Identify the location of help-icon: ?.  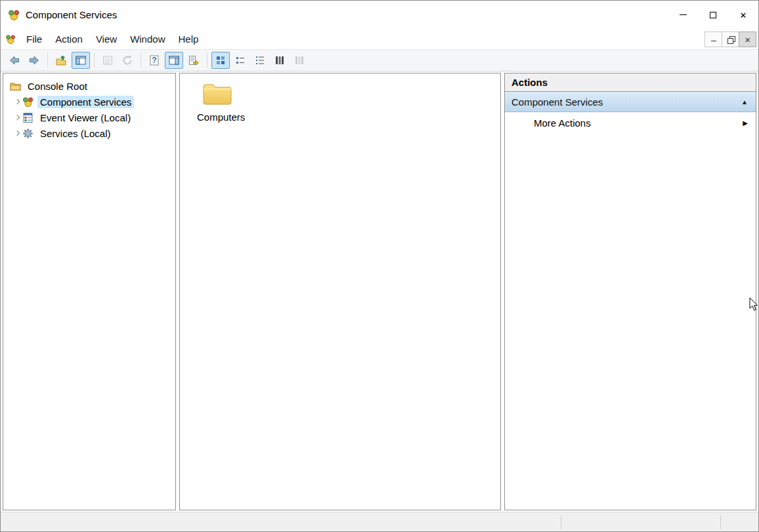
(154, 60).